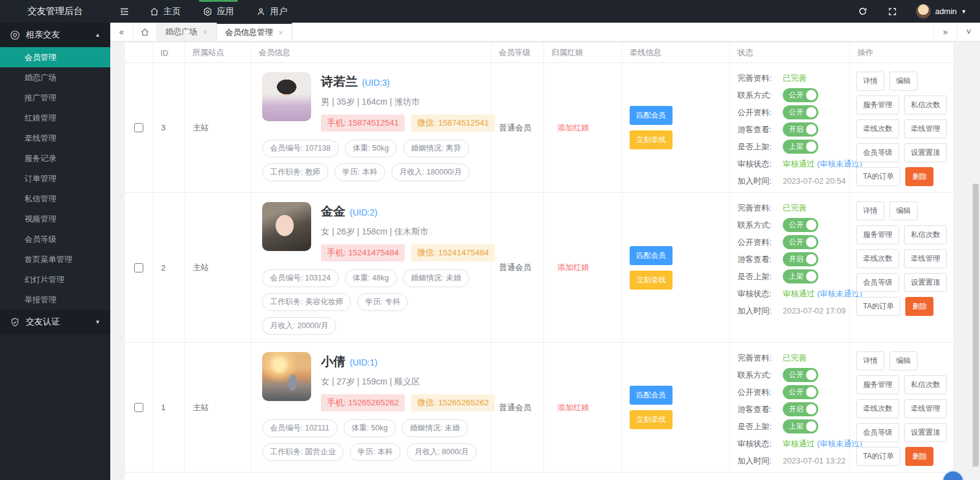 The height and width of the screenshot is (480, 980). What do you see at coordinates (55, 158) in the screenshot?
I see `sidebar-item-service-records: 服务记录` at bounding box center [55, 158].